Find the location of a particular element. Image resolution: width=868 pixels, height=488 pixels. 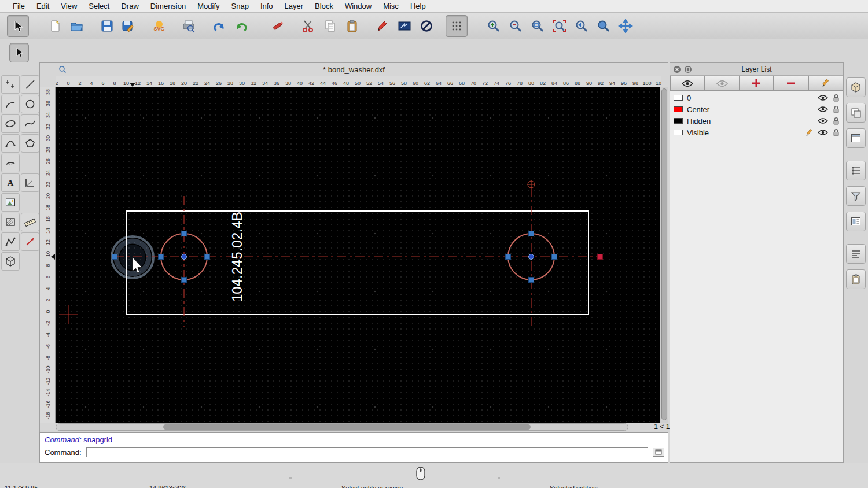

panel-close-icon is located at coordinates (677, 69).